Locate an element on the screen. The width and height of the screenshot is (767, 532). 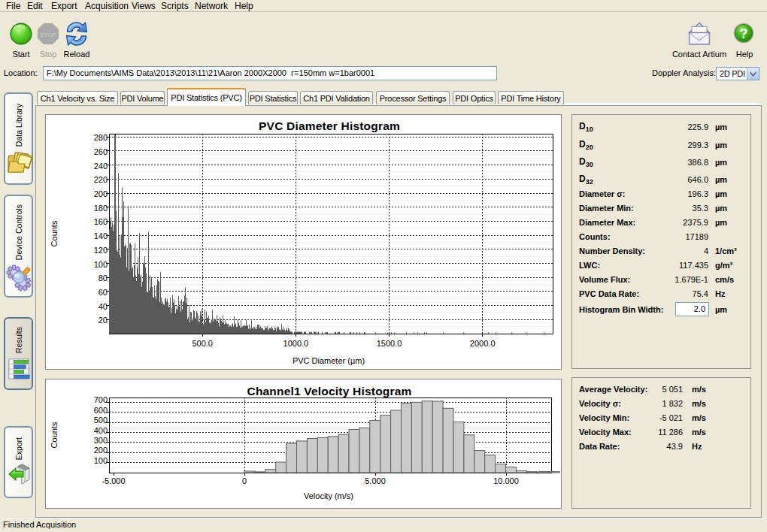
svg-text: 120 is located at coordinates (101, 250).